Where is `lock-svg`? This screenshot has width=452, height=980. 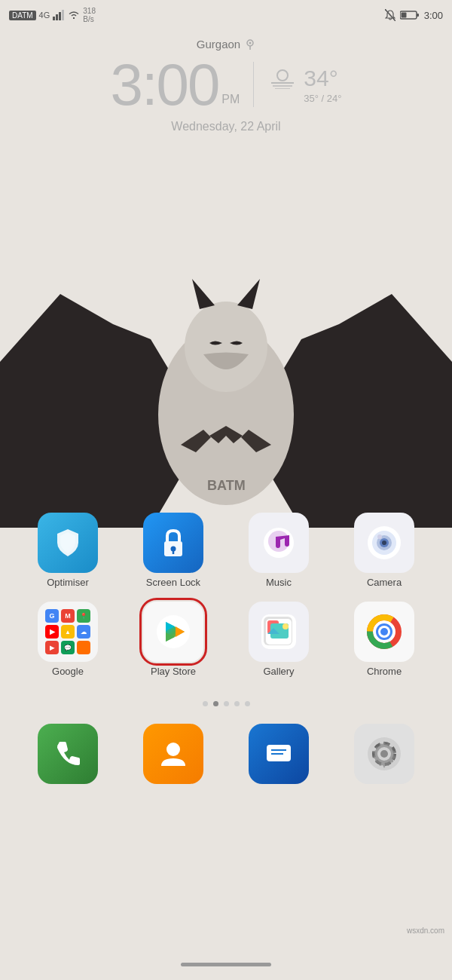 lock-svg is located at coordinates (173, 543).